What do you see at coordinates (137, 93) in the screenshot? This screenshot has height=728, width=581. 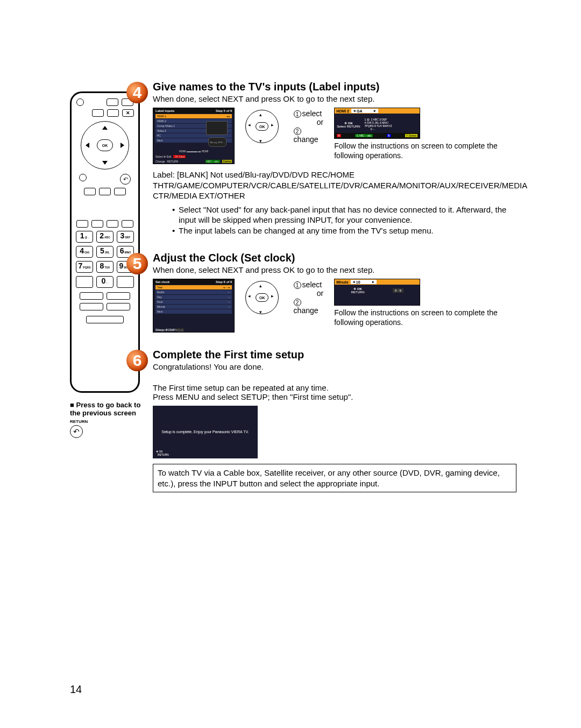 I see `step-badge: 4` at bounding box center [137, 93].